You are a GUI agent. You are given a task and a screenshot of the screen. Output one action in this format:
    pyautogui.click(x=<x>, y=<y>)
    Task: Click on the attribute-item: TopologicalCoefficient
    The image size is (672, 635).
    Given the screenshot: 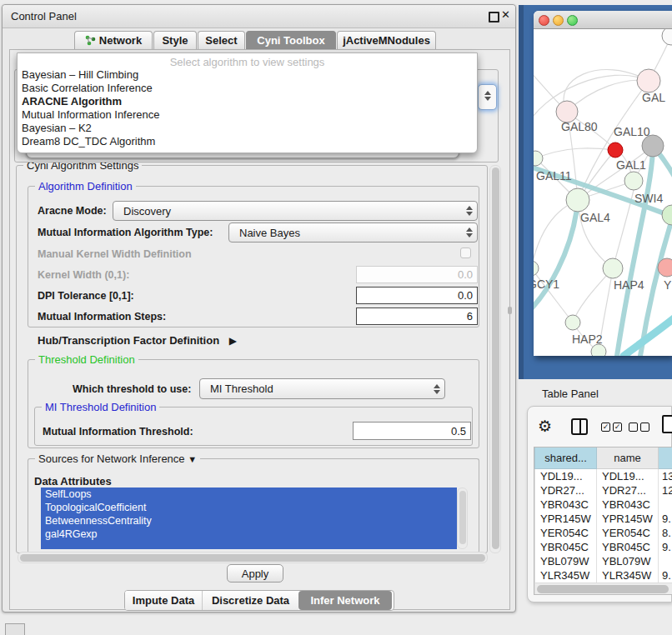 What is the action you would take?
    pyautogui.click(x=248, y=508)
    